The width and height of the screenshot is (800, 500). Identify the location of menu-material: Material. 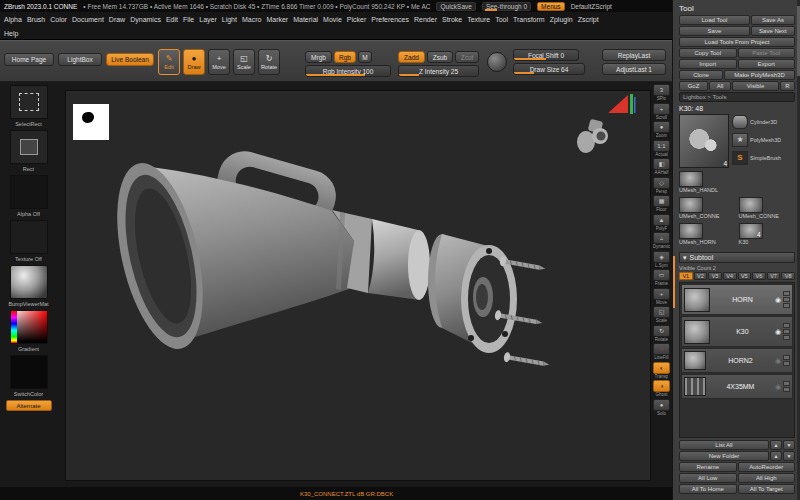
(306, 20).